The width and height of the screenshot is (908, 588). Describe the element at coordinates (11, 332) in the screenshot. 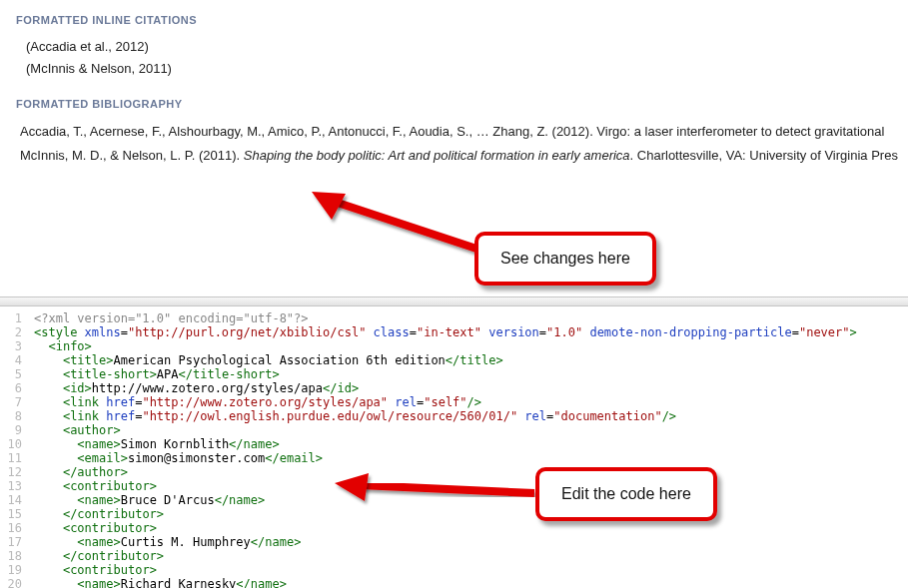

I see `line-number: 2` at that location.